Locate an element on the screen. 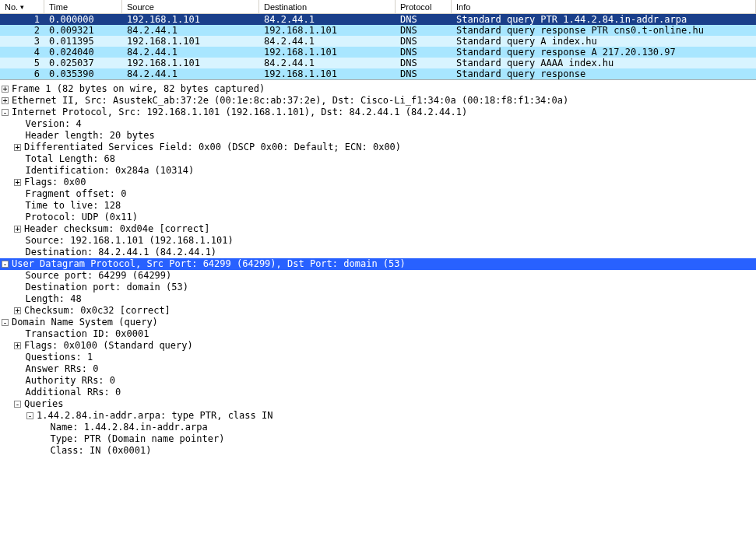 This screenshot has width=756, height=536. detail-tree-line: Questions: 1 is located at coordinates (378, 358).